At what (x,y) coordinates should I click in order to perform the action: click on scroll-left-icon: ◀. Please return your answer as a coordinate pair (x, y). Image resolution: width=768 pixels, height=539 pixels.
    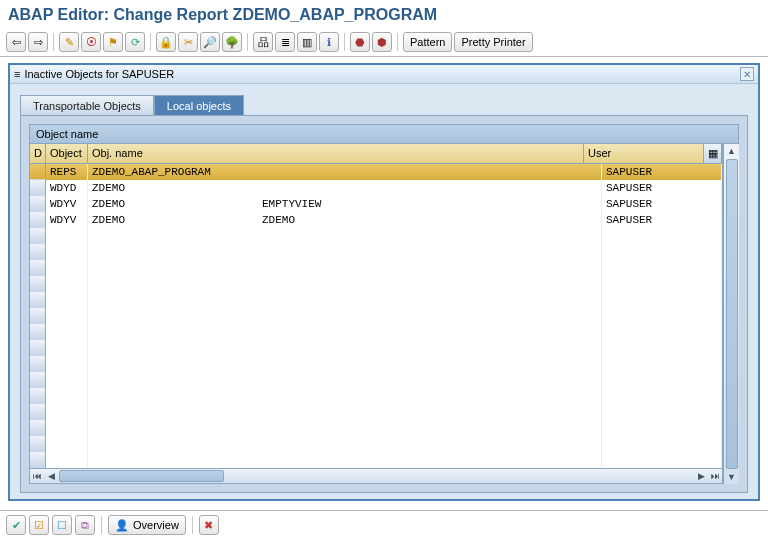
    Looking at the image, I should click on (51, 476).